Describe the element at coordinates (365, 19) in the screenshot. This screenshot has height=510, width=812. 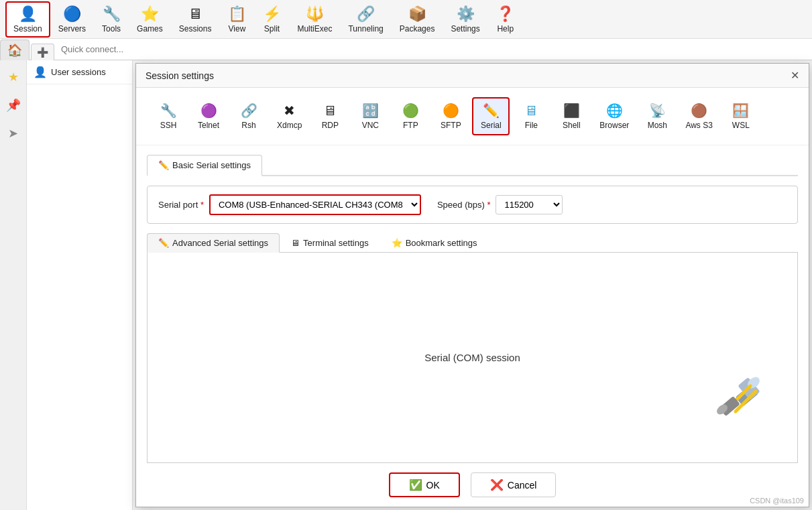
I see `toolbar-item-tunneling: 🔗 Tunneling` at that location.